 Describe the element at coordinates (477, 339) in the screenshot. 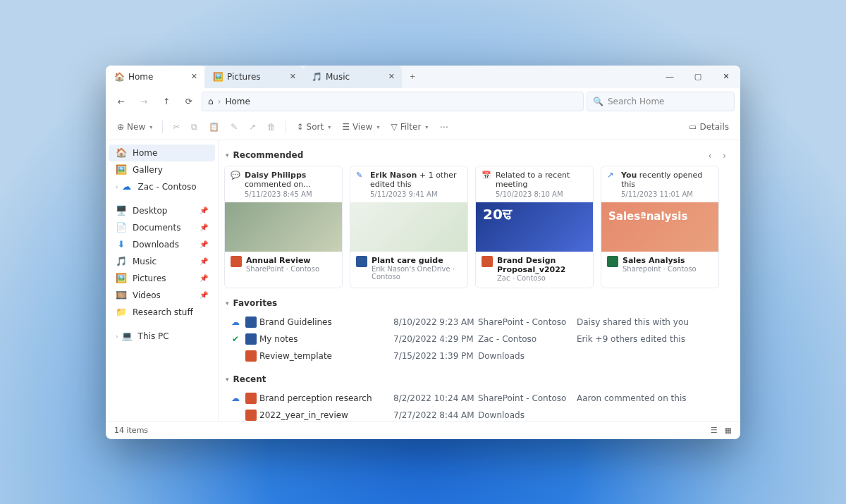

I see `file-row: ✔ My notes 7/20/2022 4:29 PM Zac - Conto…` at that location.